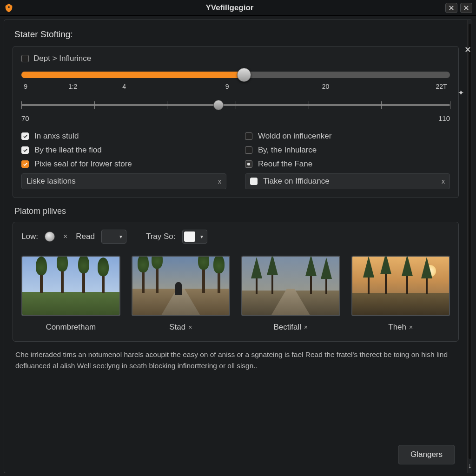 This screenshot has height=476, width=476. What do you see at coordinates (249, 150) in the screenshot?
I see `check-inhularce` at bounding box center [249, 150].